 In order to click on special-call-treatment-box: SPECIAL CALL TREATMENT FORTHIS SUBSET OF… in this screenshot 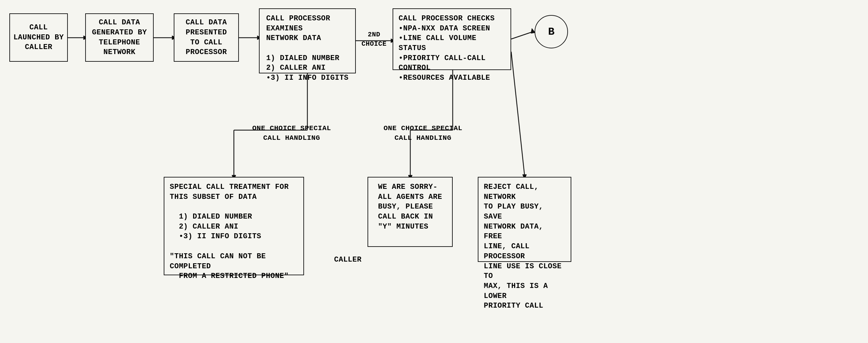, I will do `click(234, 226)`.